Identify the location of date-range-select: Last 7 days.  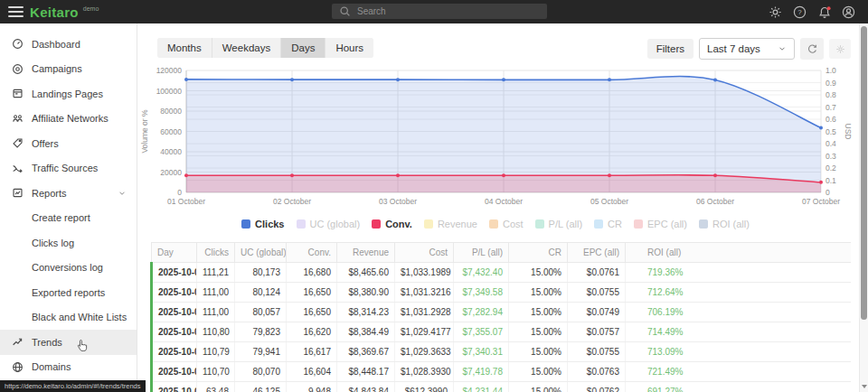
(747, 49).